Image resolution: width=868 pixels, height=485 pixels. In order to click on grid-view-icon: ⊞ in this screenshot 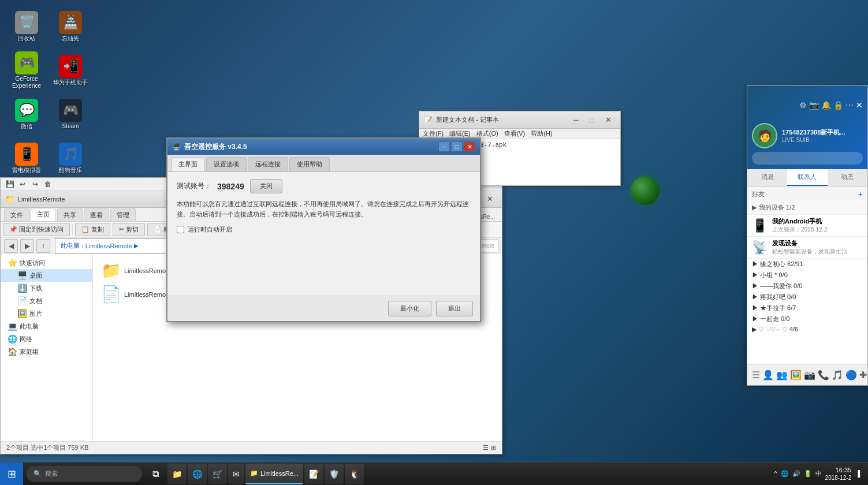, I will do `click(493, 448)`.